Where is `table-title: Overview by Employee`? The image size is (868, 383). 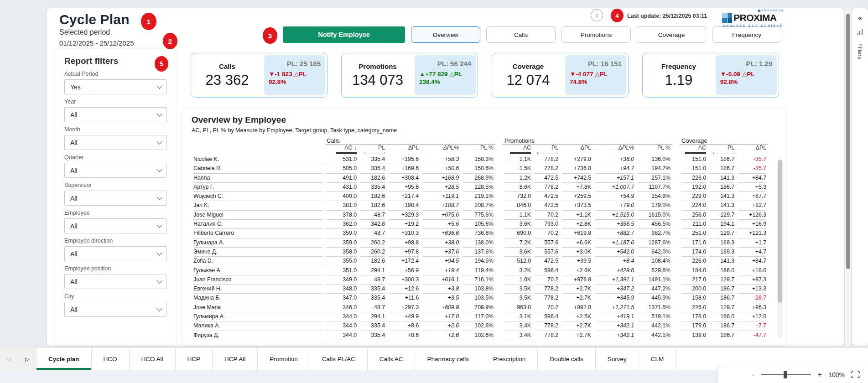
table-title: Overview by Employee is located at coordinates (484, 120).